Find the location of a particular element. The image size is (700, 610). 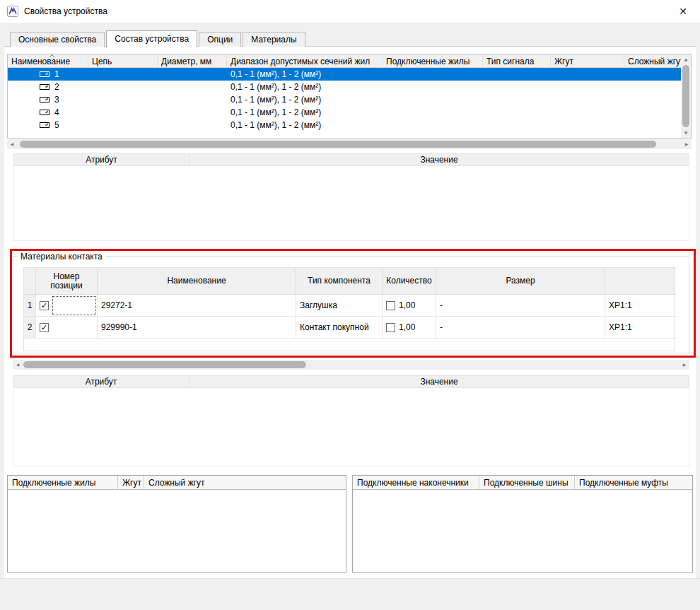

column-header-name: Наименование is located at coordinates (48, 61).